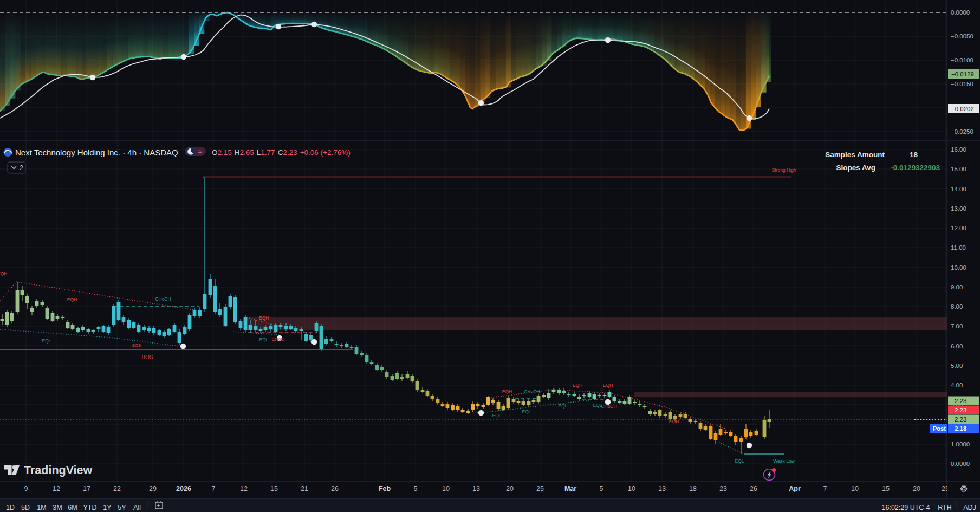  I want to click on svg-text: −0.0129, so click(963, 74).